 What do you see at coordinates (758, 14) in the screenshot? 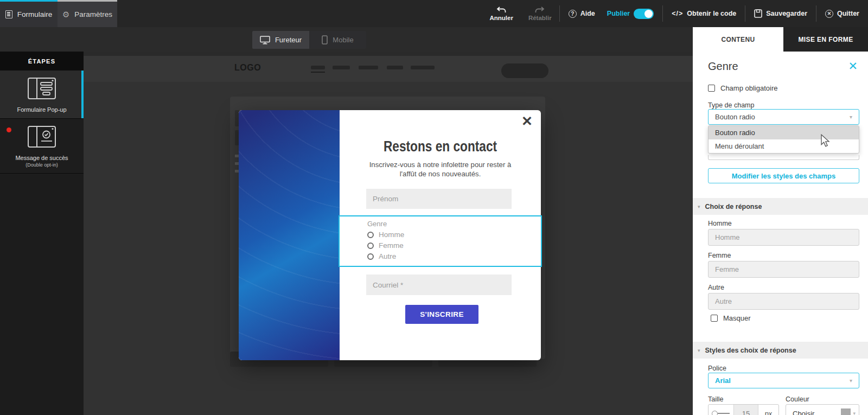
I see `save-icon` at bounding box center [758, 14].